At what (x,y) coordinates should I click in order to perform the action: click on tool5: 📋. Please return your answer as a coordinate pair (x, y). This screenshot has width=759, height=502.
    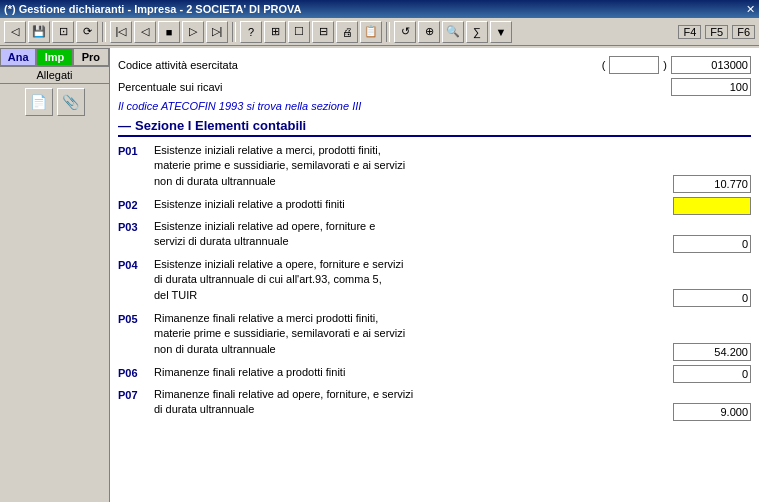
    Looking at the image, I should click on (371, 32).